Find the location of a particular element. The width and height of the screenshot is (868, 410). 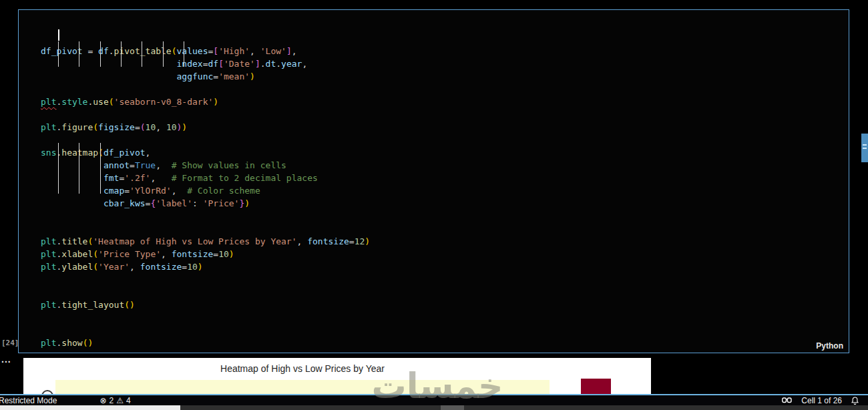

code-token: 'mean' is located at coordinates (234, 76).